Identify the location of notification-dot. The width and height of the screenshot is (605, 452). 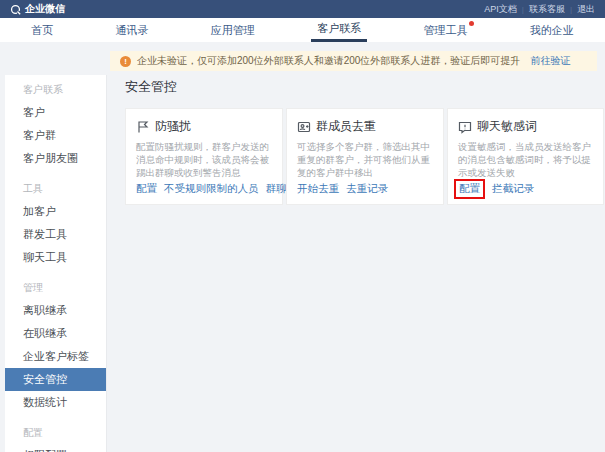
(472, 24).